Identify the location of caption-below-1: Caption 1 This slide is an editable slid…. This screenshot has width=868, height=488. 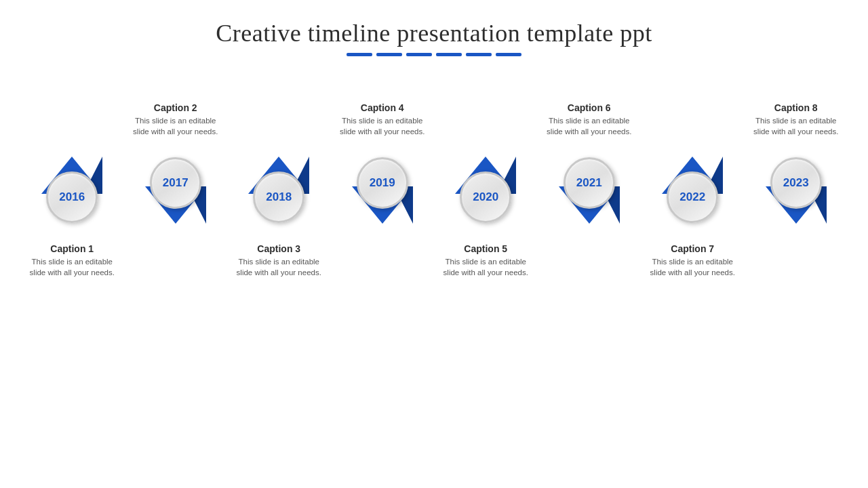
(72, 260).